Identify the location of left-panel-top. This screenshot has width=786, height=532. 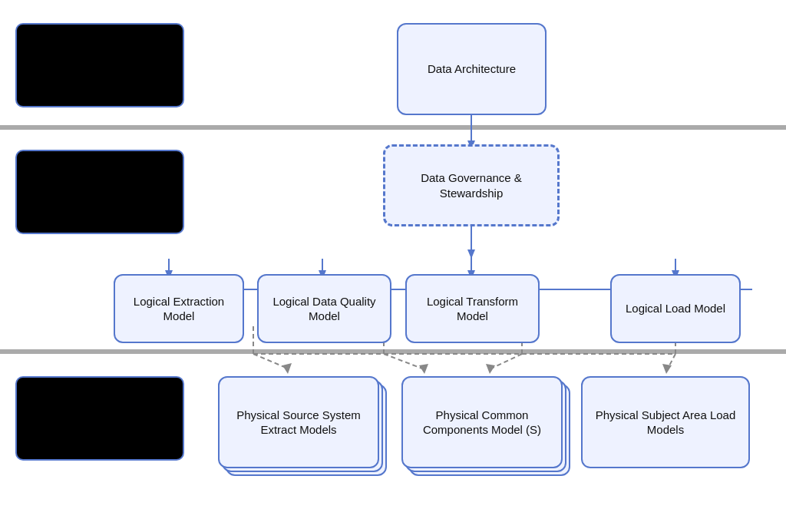
(100, 65).